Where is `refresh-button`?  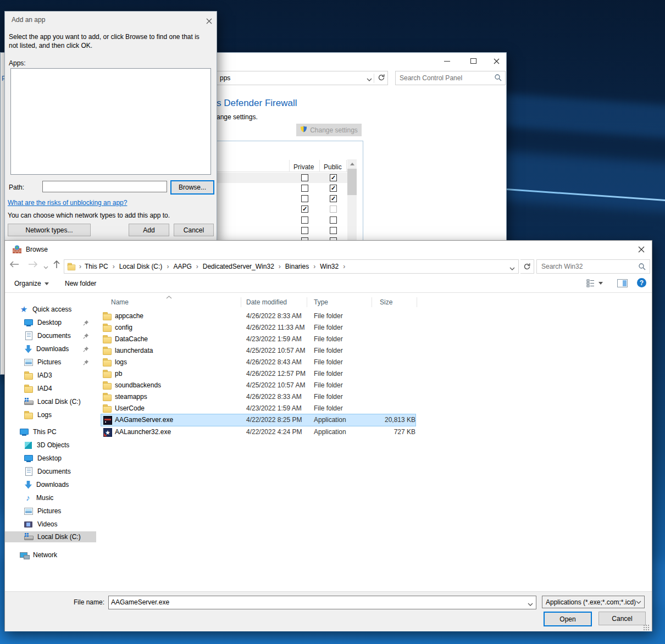 refresh-button is located at coordinates (528, 267).